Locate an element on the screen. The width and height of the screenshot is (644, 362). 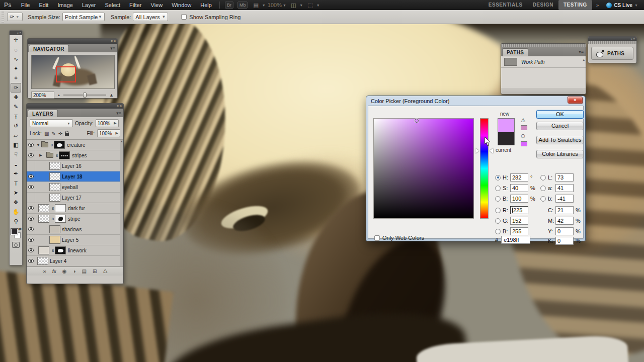
layer-row-shadows: shadows is located at coordinates (75, 229).